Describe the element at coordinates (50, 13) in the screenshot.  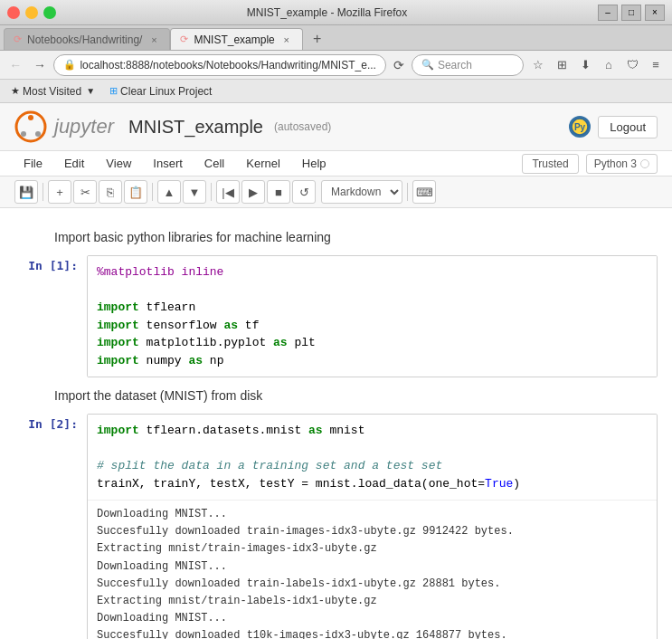
I see `maximize-button` at that location.